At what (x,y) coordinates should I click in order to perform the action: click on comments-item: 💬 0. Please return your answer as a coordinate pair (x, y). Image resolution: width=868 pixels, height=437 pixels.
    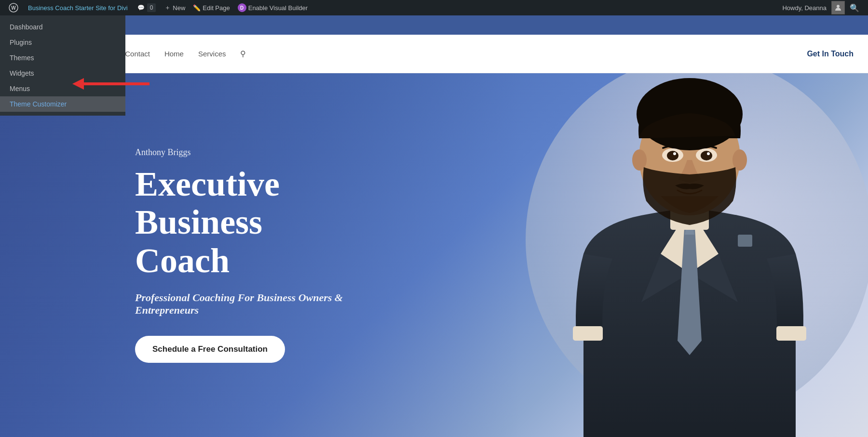
    Looking at the image, I should click on (147, 8).